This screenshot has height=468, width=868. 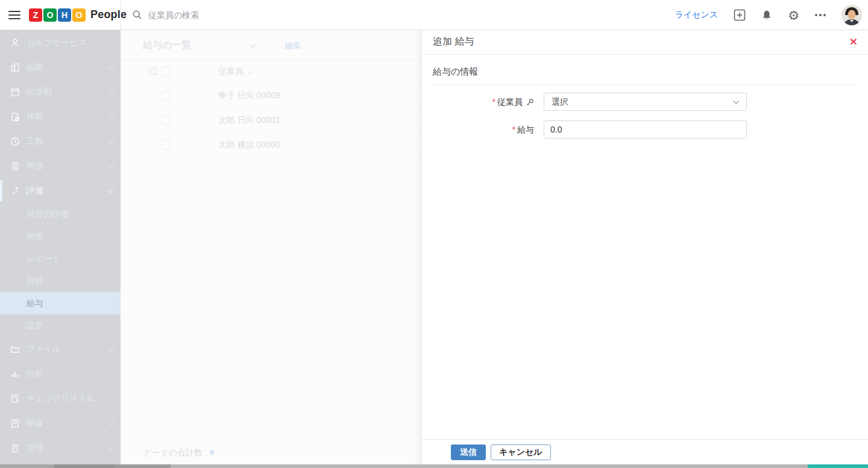 What do you see at coordinates (35, 142) in the screenshot?
I see `sidebar-item-label: 工数` at bounding box center [35, 142].